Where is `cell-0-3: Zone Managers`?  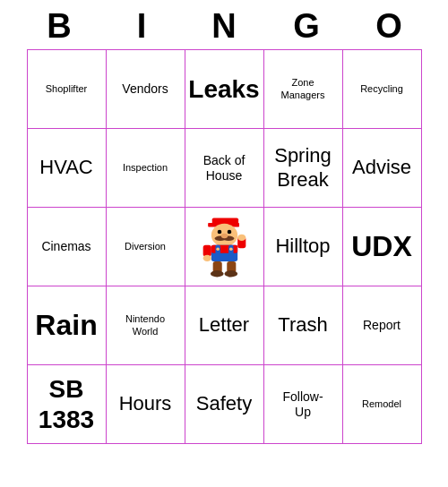
cell-0-3: Zone Managers is located at coordinates (304, 90).